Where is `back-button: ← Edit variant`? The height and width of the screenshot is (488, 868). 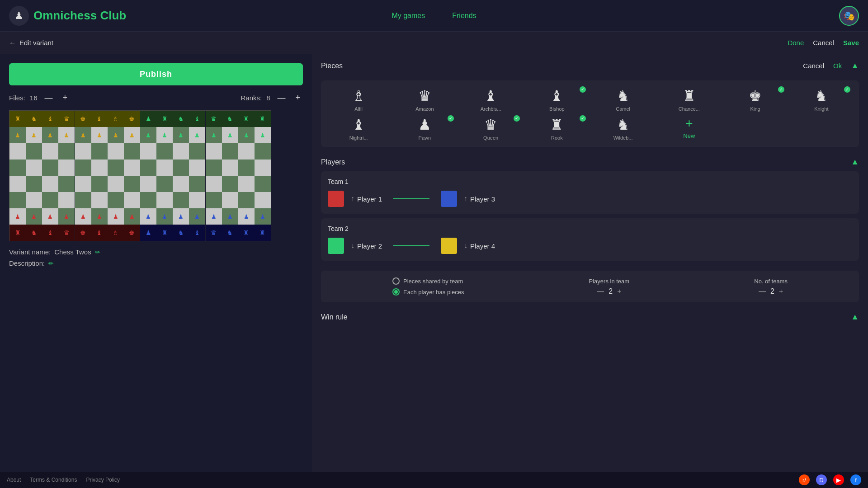
back-button: ← Edit variant is located at coordinates (31, 42).